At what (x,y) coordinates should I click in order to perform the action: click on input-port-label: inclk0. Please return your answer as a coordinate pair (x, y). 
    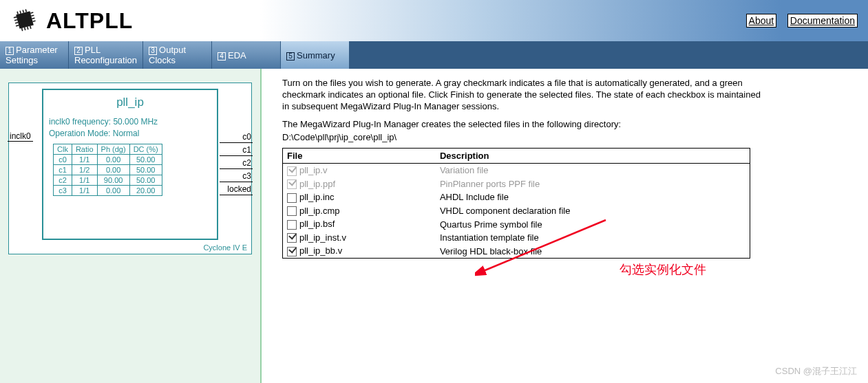
    Looking at the image, I should click on (21, 136).